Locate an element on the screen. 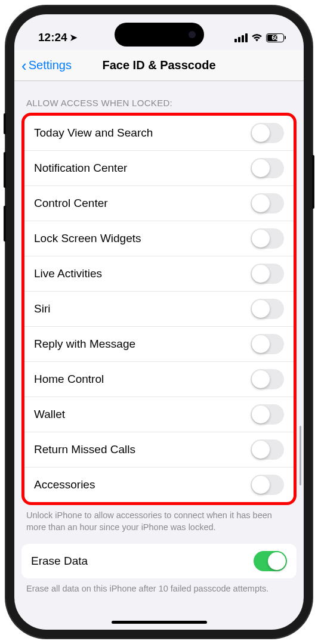 The width and height of the screenshot is (318, 644). setting-label: Siri is located at coordinates (42, 309).